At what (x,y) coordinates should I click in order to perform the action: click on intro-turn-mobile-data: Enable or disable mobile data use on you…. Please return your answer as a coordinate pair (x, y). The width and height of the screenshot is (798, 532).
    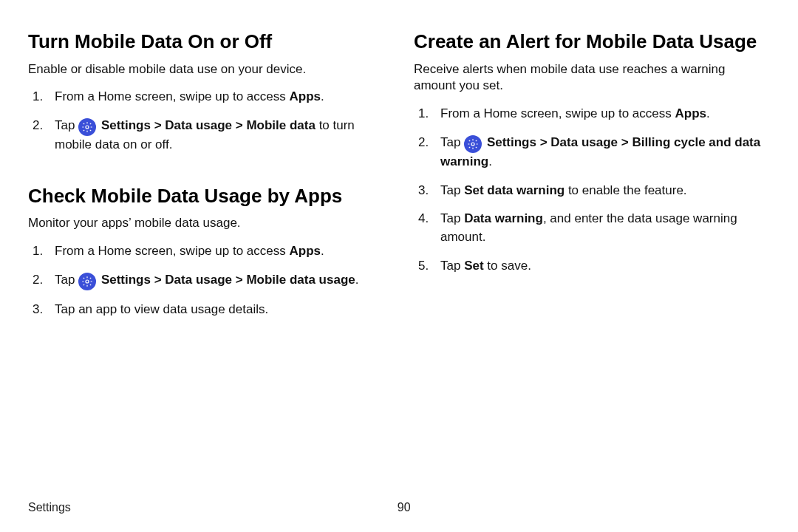
    Looking at the image, I should click on (206, 69).